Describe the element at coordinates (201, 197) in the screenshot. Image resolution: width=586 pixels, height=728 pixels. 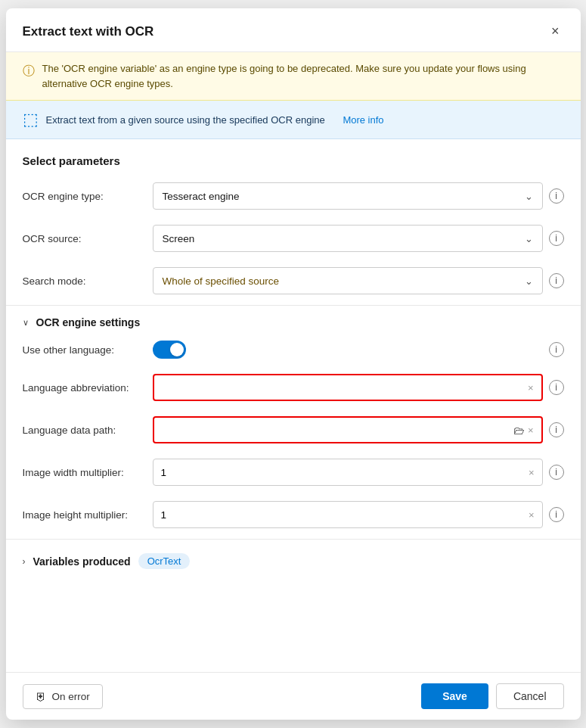
I see `ocr-engine-type-value: Tesseract engine` at that location.